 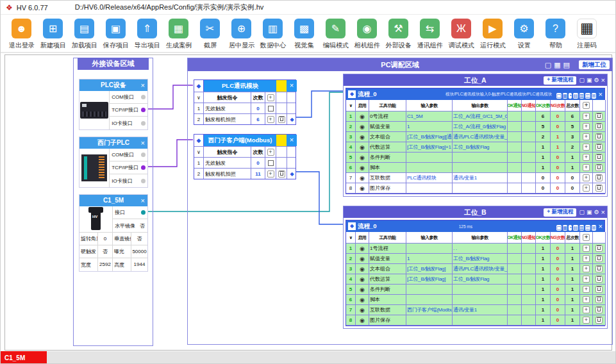 What do you see at coordinates (388, 249) in the screenshot?
I see `tool-name-cell: 1号流程` at bounding box center [388, 249].